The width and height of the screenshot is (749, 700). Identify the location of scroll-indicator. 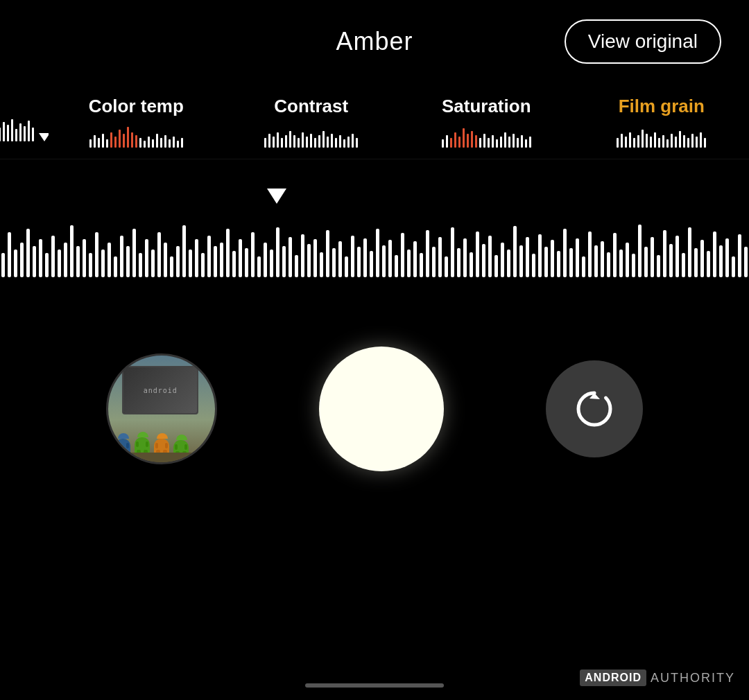
(374, 685).